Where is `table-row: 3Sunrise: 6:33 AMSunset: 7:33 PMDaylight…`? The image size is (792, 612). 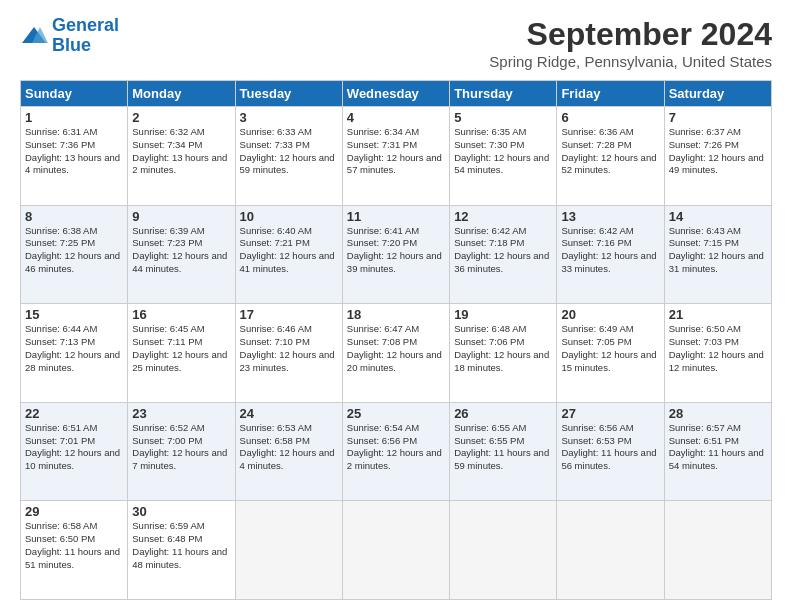
table-row: 3Sunrise: 6:33 AMSunset: 7:33 PMDaylight… is located at coordinates (288, 156).